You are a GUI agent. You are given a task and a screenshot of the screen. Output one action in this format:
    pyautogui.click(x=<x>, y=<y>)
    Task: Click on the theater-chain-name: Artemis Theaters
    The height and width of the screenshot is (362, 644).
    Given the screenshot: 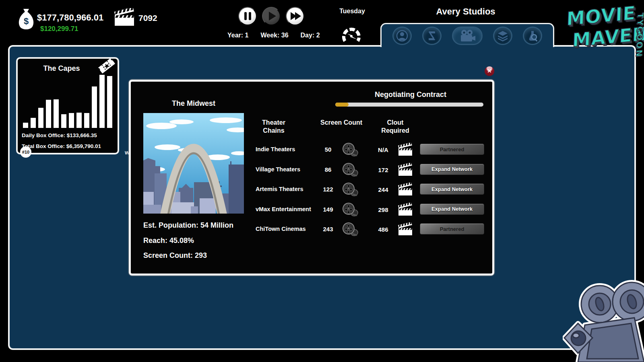 What is the action you would take?
    pyautogui.click(x=279, y=189)
    